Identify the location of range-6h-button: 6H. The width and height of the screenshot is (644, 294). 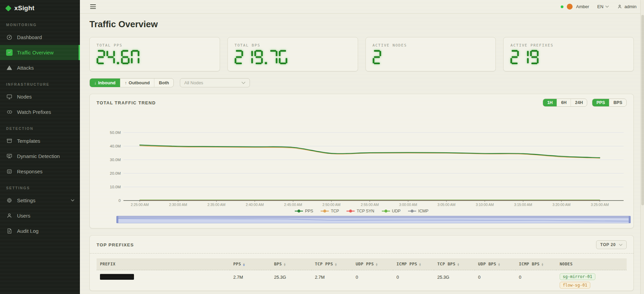
(564, 103).